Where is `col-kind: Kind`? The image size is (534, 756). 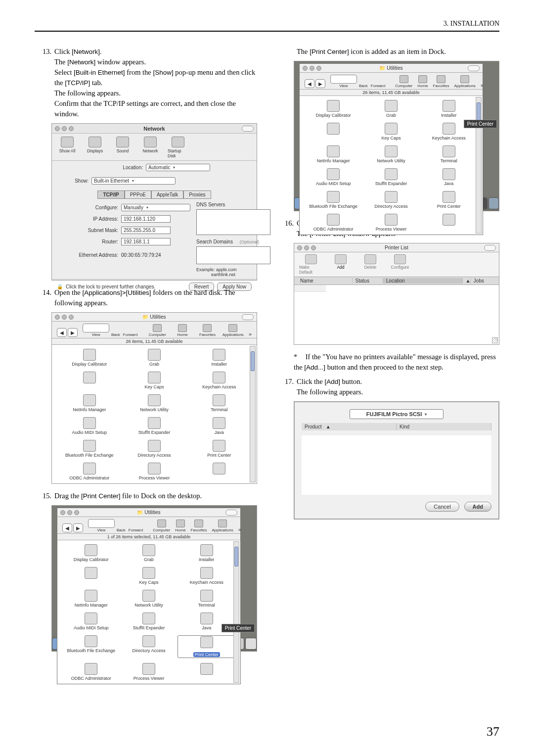
col-kind: Kind is located at coordinates (444, 426).